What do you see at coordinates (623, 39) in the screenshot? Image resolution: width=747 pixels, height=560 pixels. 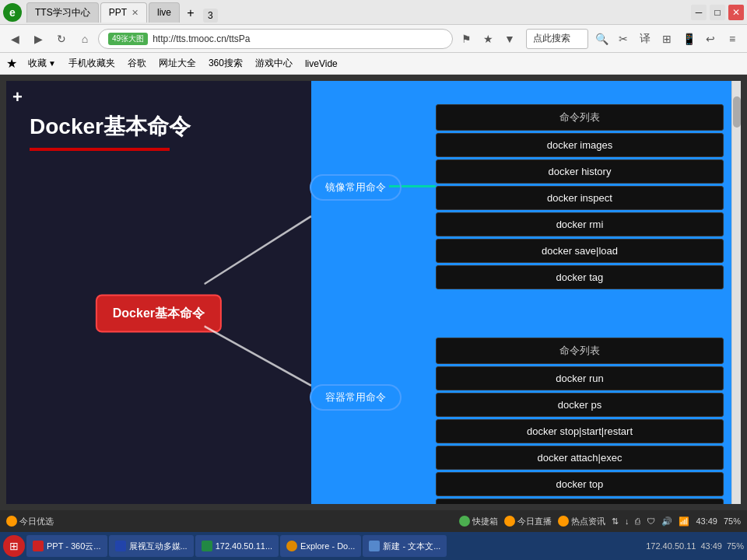 I see `tool-scissors: ✂` at bounding box center [623, 39].